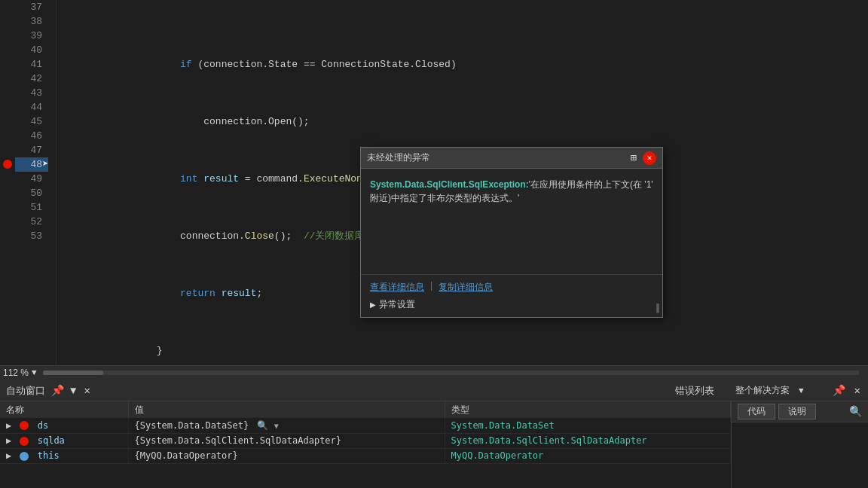 The image size is (868, 488). What do you see at coordinates (9, 425) in the screenshot?
I see `expand-icon-ds: ▶` at bounding box center [9, 425].